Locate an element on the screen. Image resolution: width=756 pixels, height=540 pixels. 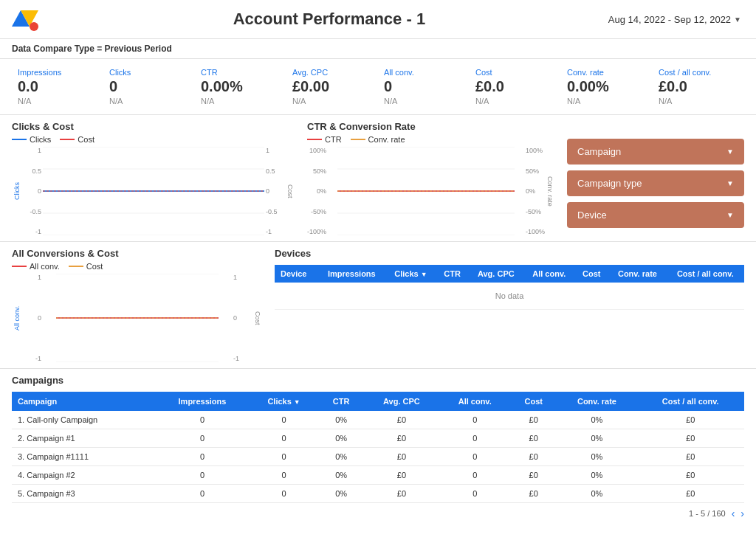
campaign-dropdown-arrow-icon: ▼ is located at coordinates (730, 152).